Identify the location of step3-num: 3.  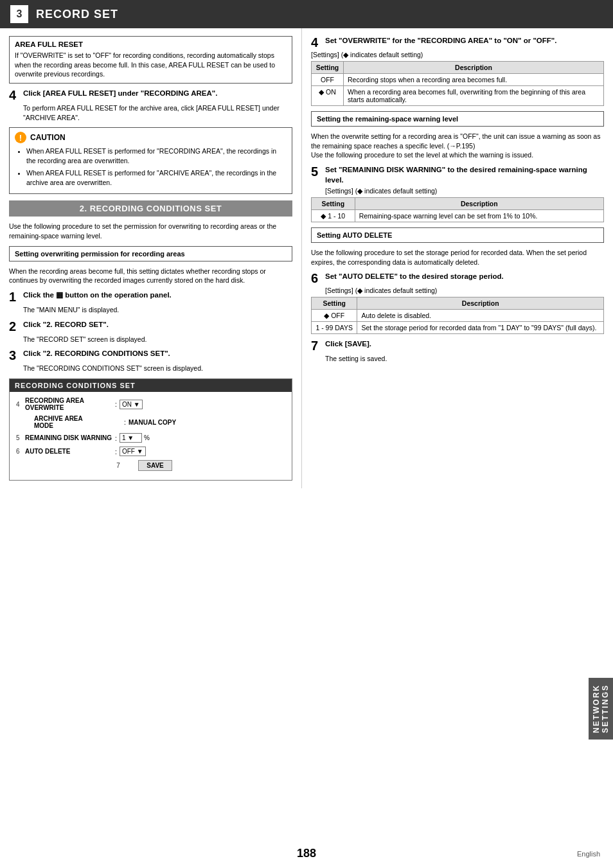
(14, 355).